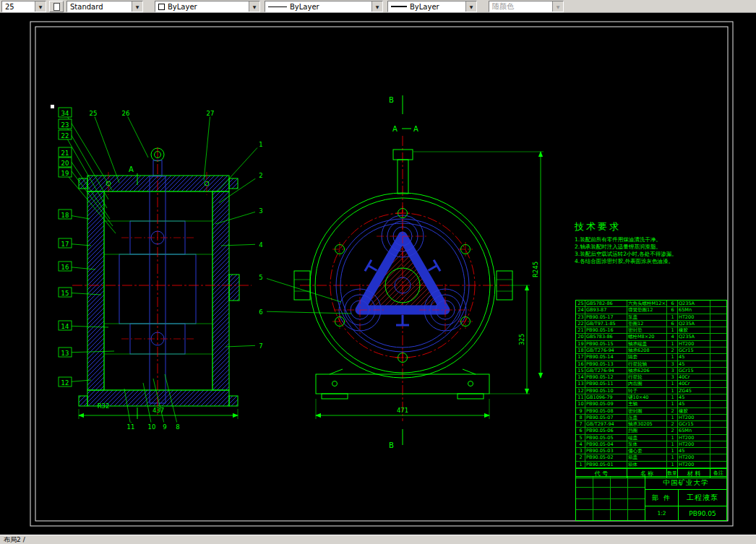  I want to click on bom-row: 1PB90.05-01箱体1HT200, so click(651, 465).